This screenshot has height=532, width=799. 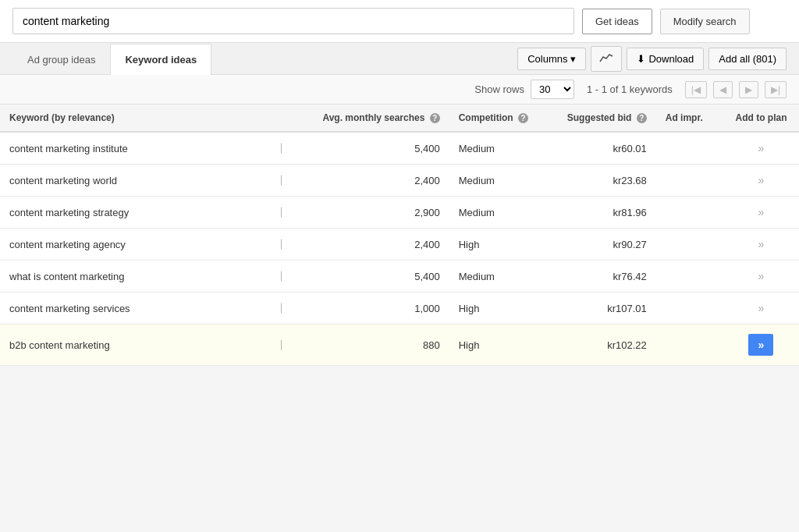 I want to click on avg-monthly-cell: 880, so click(x=376, y=345).